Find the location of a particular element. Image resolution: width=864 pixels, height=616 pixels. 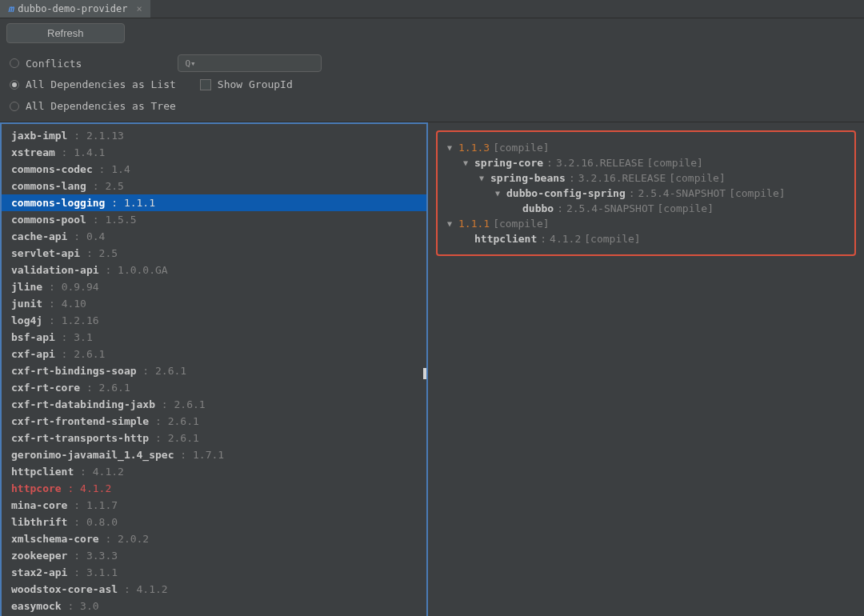

tree-node: ▼1.1.3 [compile] is located at coordinates (646, 147).